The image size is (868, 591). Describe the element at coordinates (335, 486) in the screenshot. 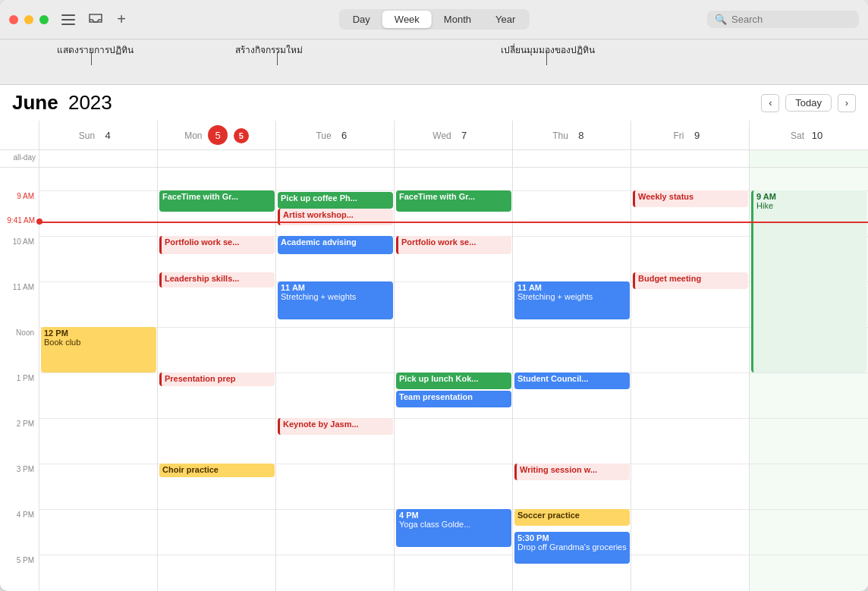

I see `cell-d2-h7` at that location.